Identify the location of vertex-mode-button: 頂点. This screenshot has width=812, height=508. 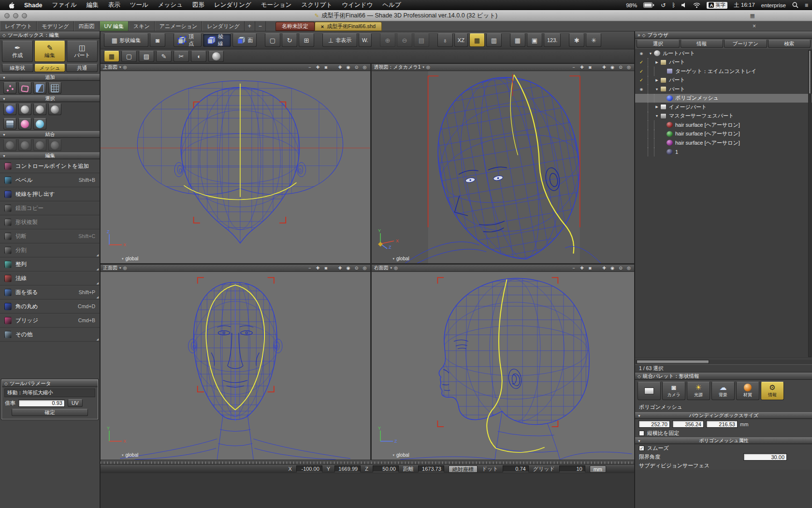
(188, 40).